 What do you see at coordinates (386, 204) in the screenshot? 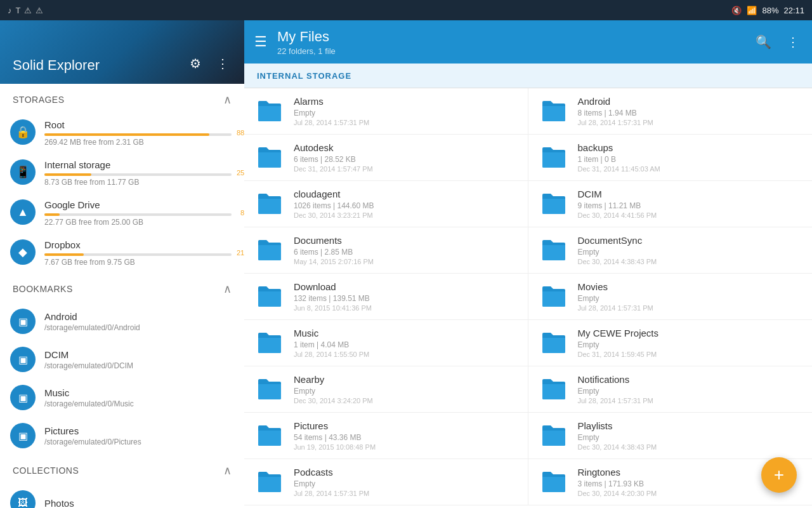
I see `file-item-cloudagent: cloudagent 1026 items | 144.60 MB Dec 30…` at bounding box center [386, 204].